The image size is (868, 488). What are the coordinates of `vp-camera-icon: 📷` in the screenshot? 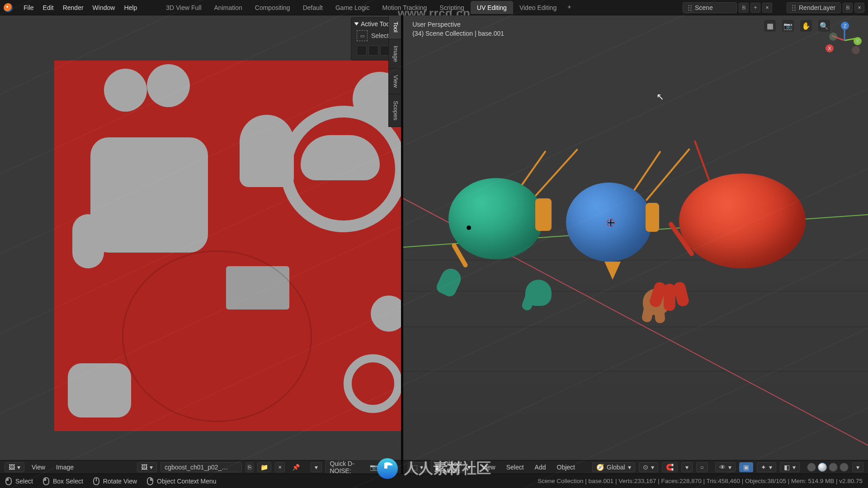 It's located at (788, 26).